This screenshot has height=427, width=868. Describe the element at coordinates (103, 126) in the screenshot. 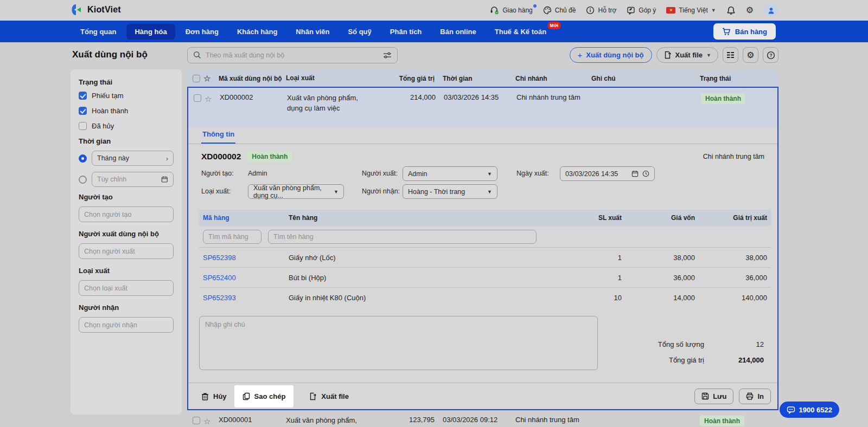

I see `status-option-label: Đã hủy` at that location.